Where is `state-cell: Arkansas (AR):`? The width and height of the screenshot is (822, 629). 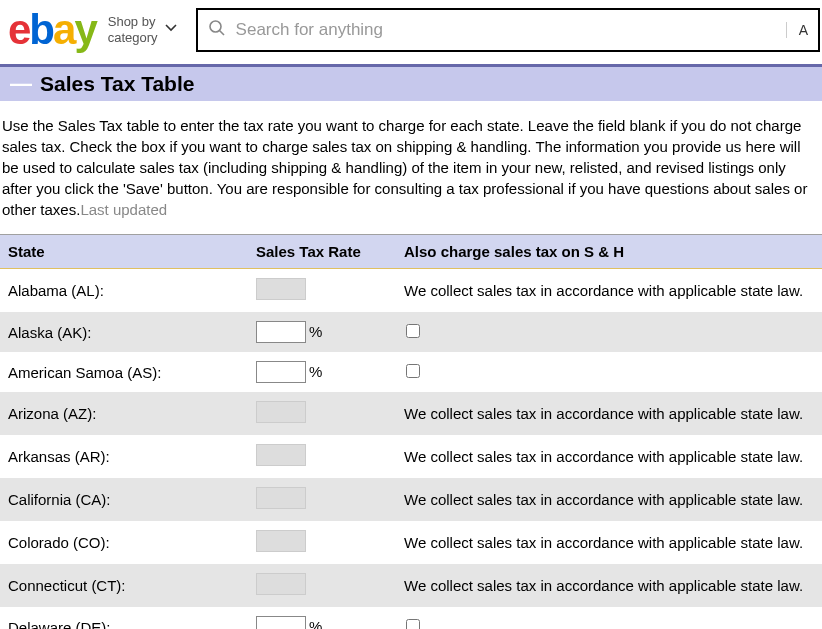
state-cell: Arkansas (AR): is located at coordinates (125, 456).